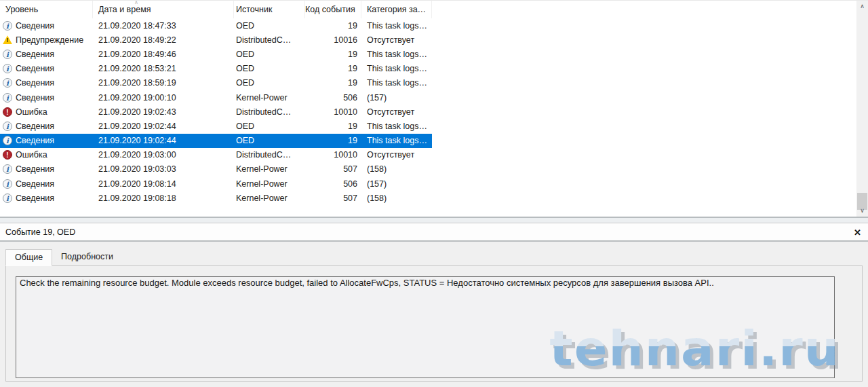  I want to click on event-row: Предупреждение 21.09.2020 18:49:22 Distr…, so click(434, 39).